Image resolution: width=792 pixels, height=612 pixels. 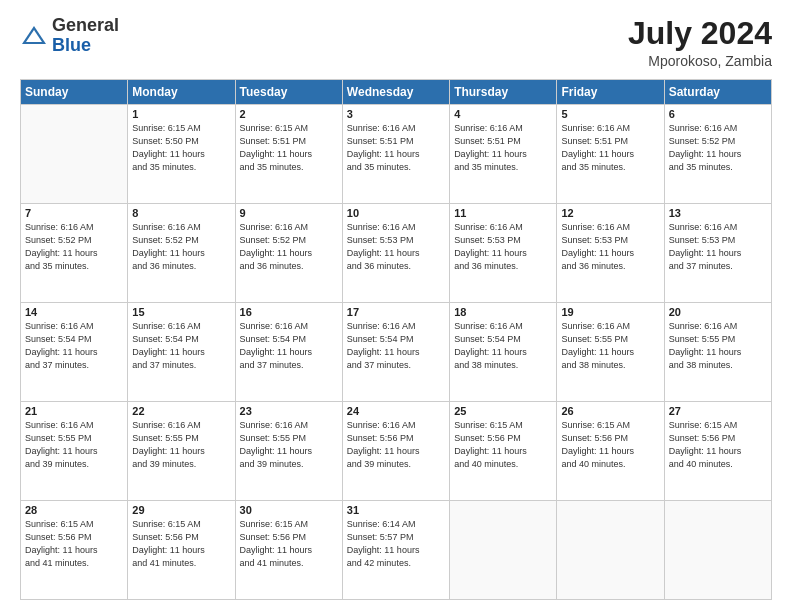 What do you see at coordinates (396, 411) in the screenshot?
I see `day-number: 24` at bounding box center [396, 411].